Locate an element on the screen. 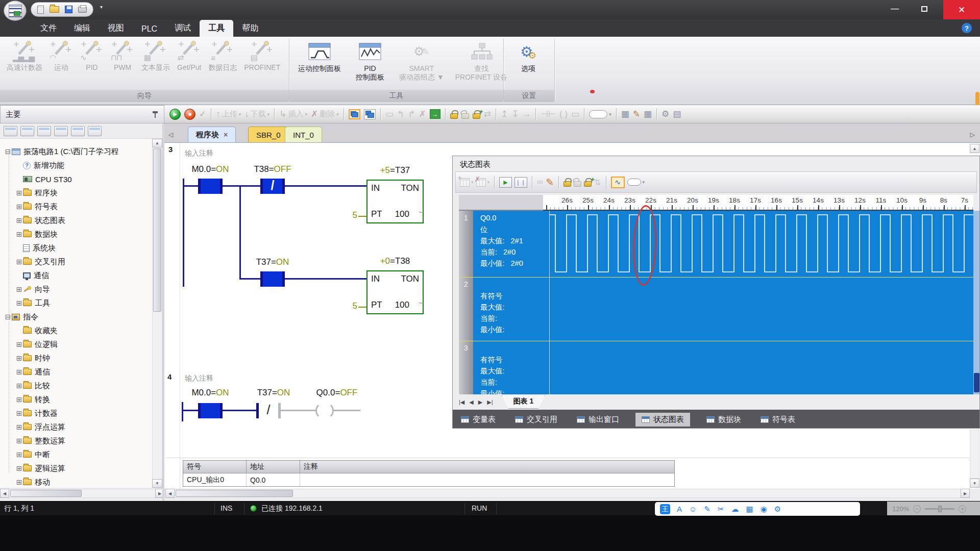  smart-drive-config-button: ⚙✎SMART驱动器组态 ▼ is located at coordinates (422, 60).